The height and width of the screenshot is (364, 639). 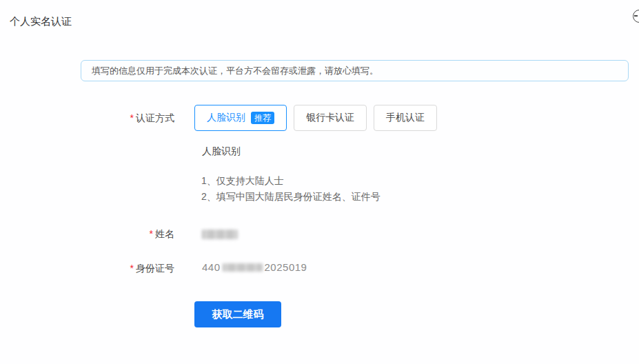 What do you see at coordinates (286, 267) in the screenshot?
I see `id-number-suffix: 2025019` at bounding box center [286, 267].